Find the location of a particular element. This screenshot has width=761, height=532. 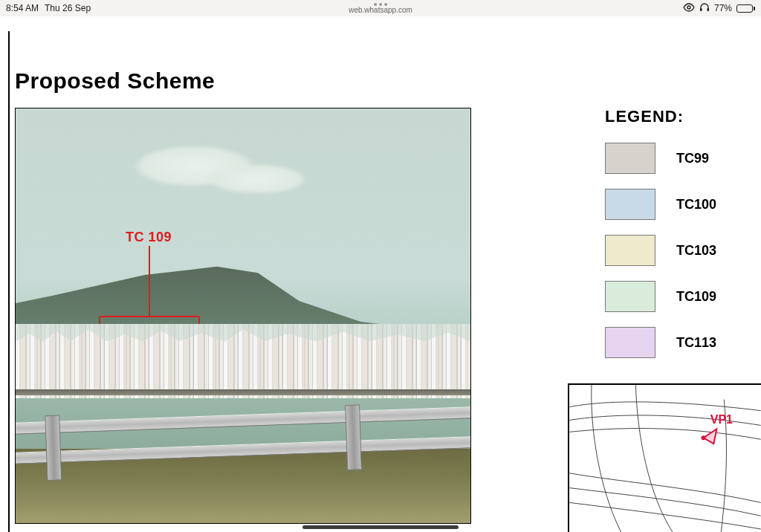

status-url: web.whatsapp.com is located at coordinates (380, 10).